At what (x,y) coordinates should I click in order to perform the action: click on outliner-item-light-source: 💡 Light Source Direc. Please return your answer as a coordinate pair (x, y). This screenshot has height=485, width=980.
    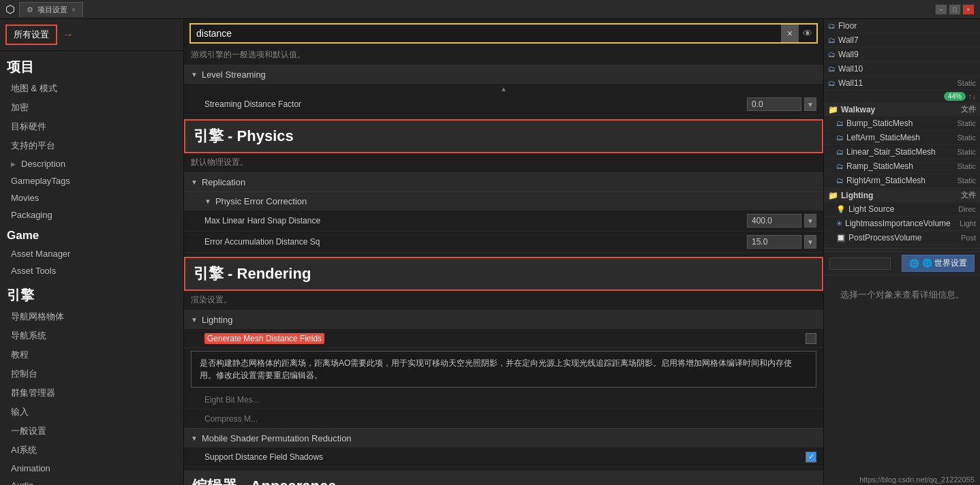
    Looking at the image, I should click on (902, 210).